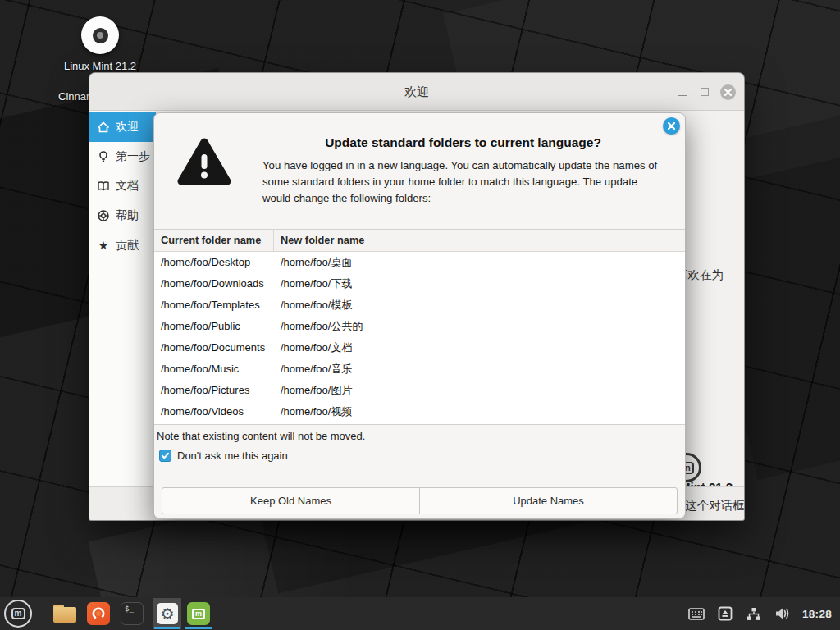 The image size is (840, 630). What do you see at coordinates (705, 92) in the screenshot?
I see `window-maximize-button` at bounding box center [705, 92].